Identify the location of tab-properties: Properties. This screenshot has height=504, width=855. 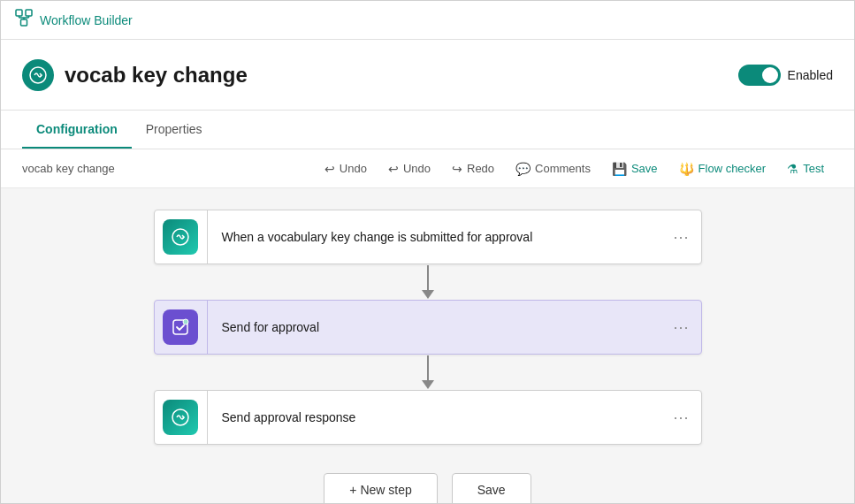
(174, 130).